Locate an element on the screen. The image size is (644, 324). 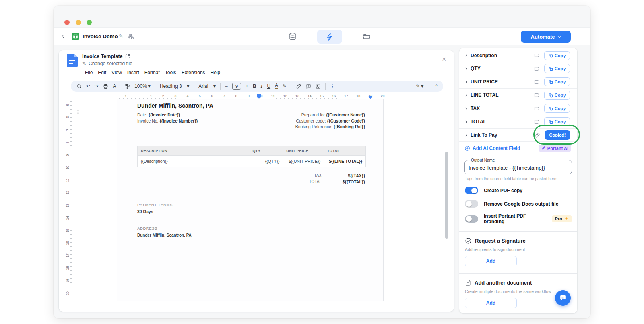
menu-view: View is located at coordinates (117, 73).